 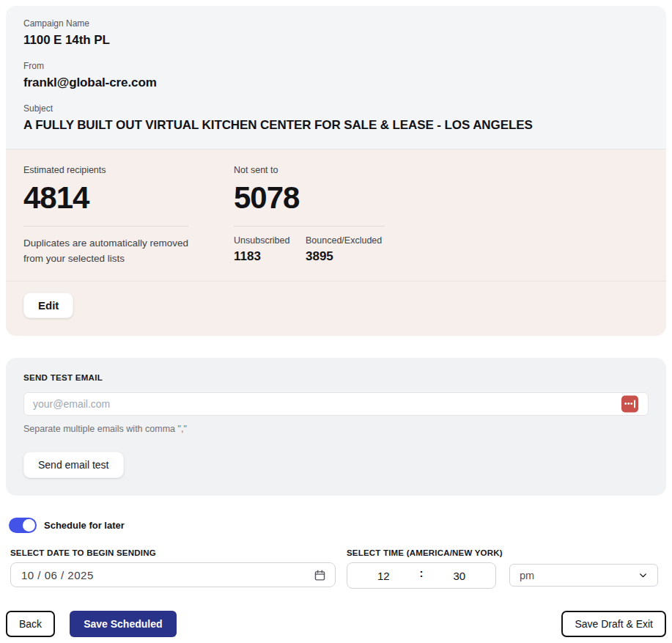 What do you see at coordinates (336, 66) in the screenshot?
I see `from-label: From` at bounding box center [336, 66].